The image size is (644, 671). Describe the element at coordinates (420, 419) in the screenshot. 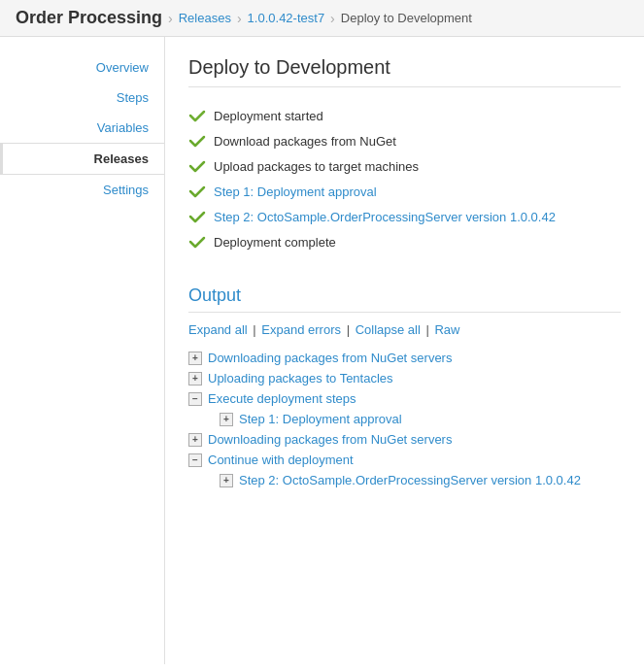

I see `tree-item-row: + Step 1: Deployment approval` at that location.